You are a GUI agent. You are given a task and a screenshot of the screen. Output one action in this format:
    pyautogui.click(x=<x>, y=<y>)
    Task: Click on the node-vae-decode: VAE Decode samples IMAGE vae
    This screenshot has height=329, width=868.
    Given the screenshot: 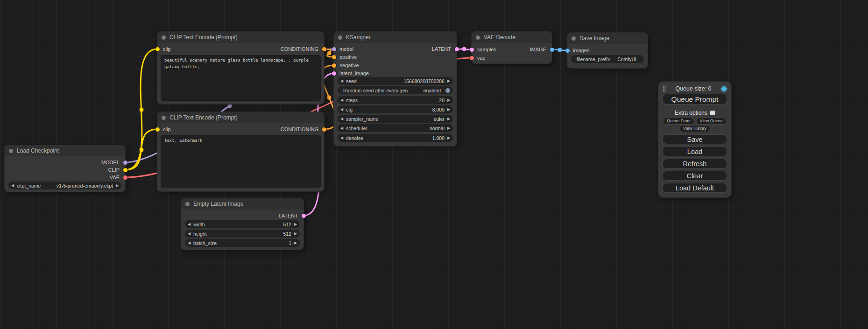 What is the action you would take?
    pyautogui.click(x=512, y=48)
    